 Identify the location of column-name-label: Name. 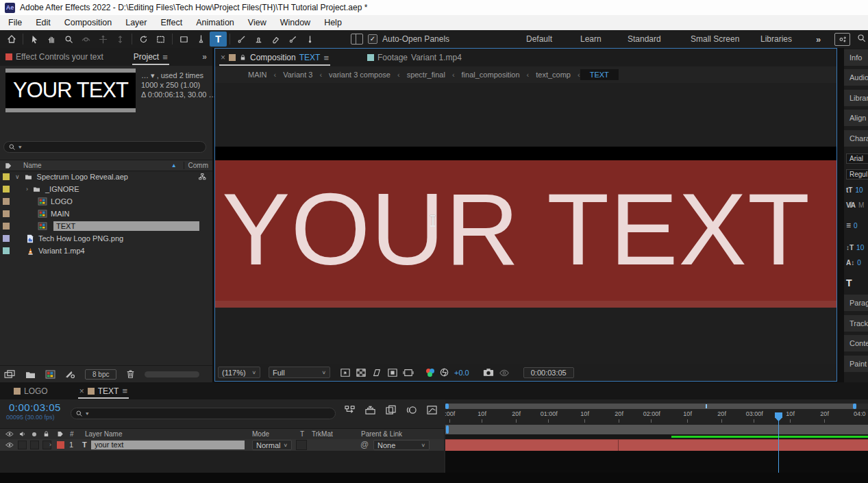
(33, 166).